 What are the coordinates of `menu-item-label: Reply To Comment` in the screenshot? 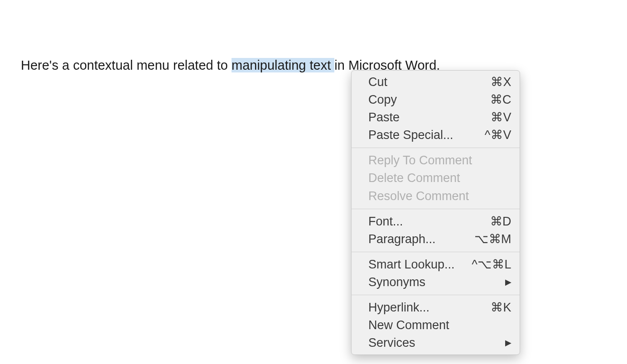 It's located at (440, 160).